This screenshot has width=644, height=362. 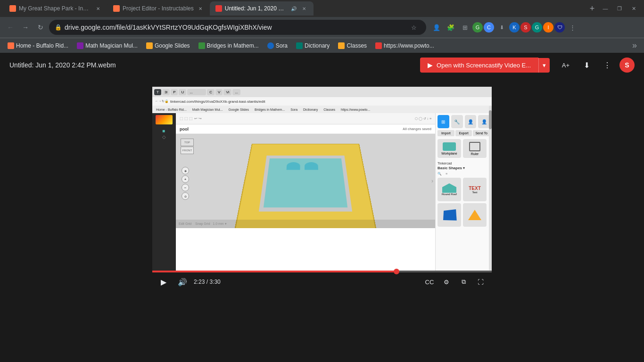 I want to click on cc-button: CC, so click(x=429, y=282).